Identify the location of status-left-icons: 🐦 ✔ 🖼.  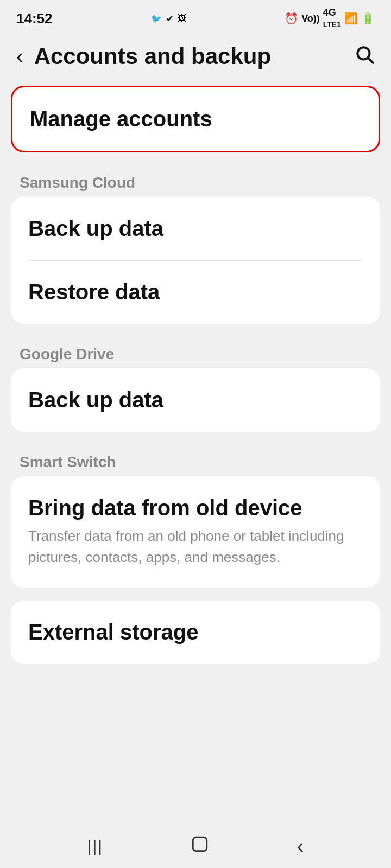
(168, 18).